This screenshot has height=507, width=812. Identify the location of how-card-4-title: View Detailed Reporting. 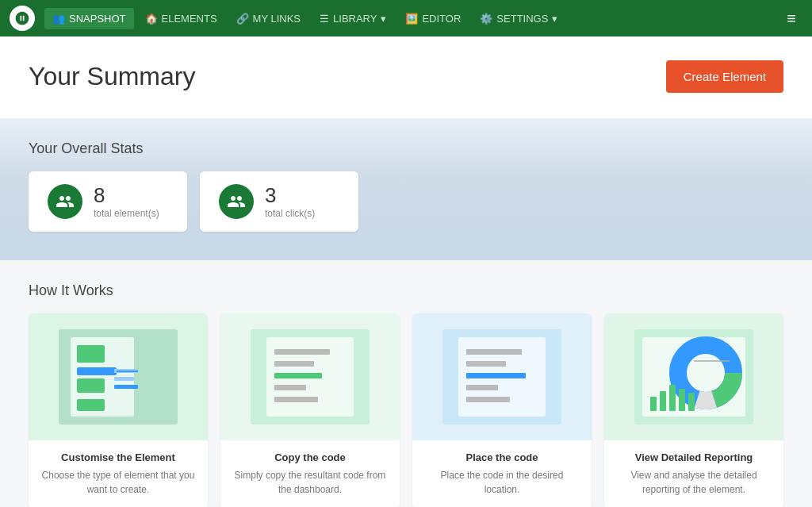
(694, 457).